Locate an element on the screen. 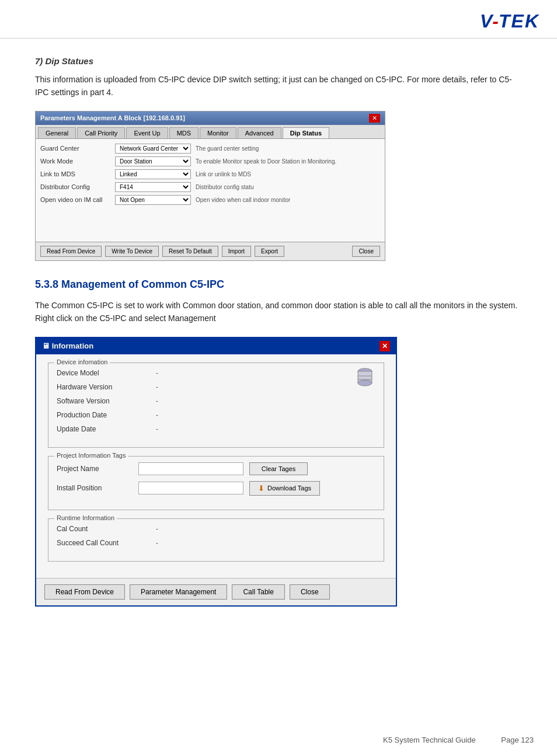 The image size is (557, 756). link-mds-select: Linked is located at coordinates (153, 174).